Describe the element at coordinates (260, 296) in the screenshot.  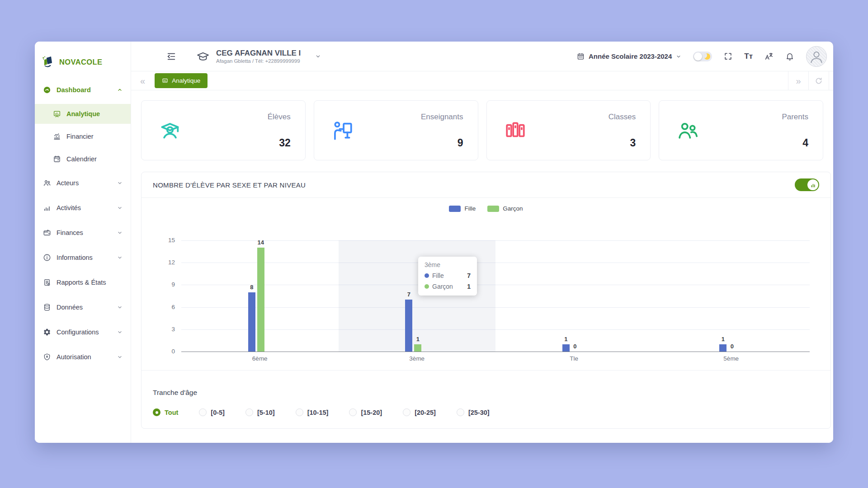
I see `bar-group-6ème: 814` at that location.